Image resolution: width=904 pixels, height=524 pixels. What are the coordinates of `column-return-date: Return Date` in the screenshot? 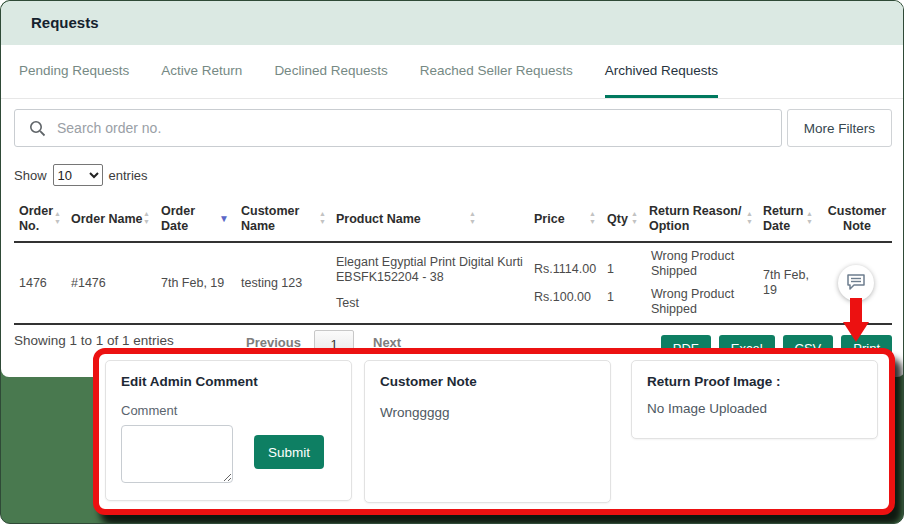 It's located at (787, 219).